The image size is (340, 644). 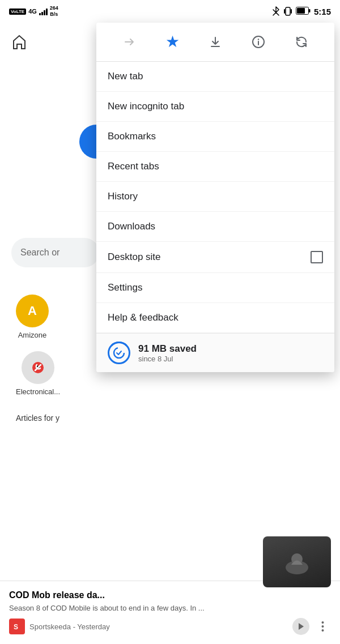 What do you see at coordinates (301, 626) in the screenshot?
I see `play-icon` at bounding box center [301, 626].